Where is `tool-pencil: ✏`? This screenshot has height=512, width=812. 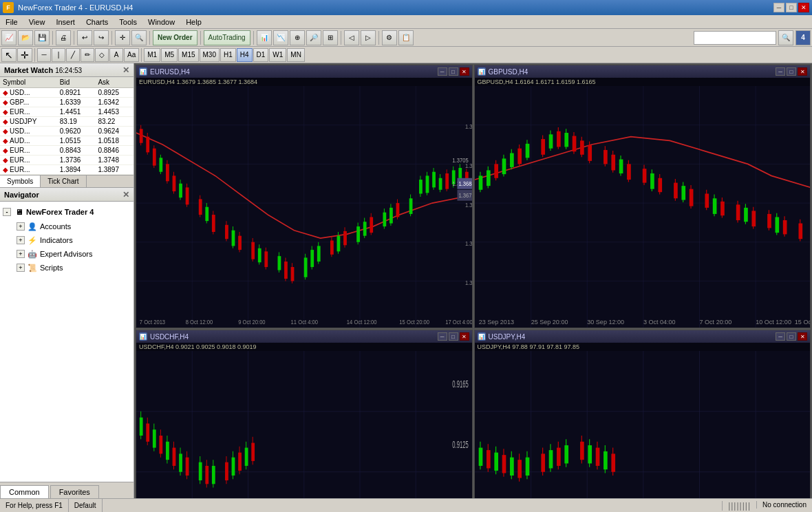
tool-pencil: ✏ is located at coordinates (87, 55).